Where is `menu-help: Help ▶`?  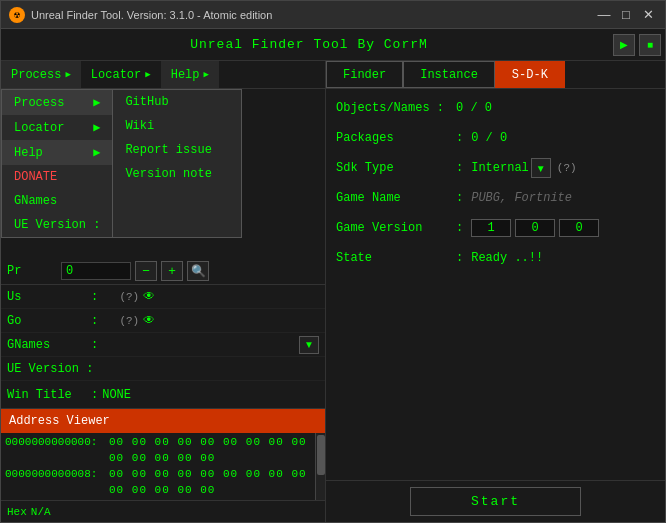 menu-help: Help ▶ is located at coordinates (190, 74).